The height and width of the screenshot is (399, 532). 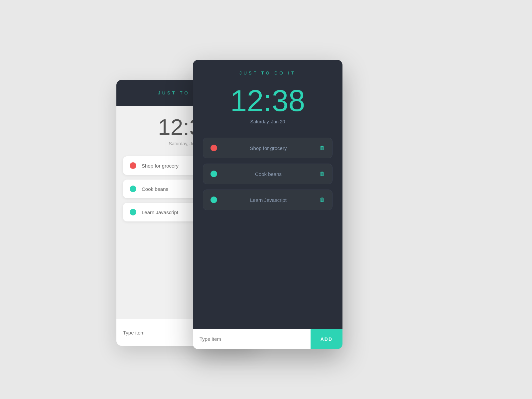 I want to click on tasks-dark: Shop for grocery 🗑 Cook beans 🗑 Learn Ja…, so click(x=268, y=230).